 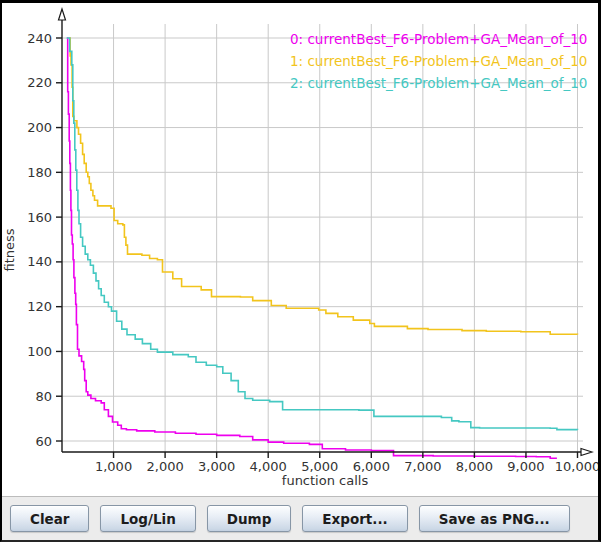 I want to click on y-axis-arrow-icon, so click(x=62, y=14).